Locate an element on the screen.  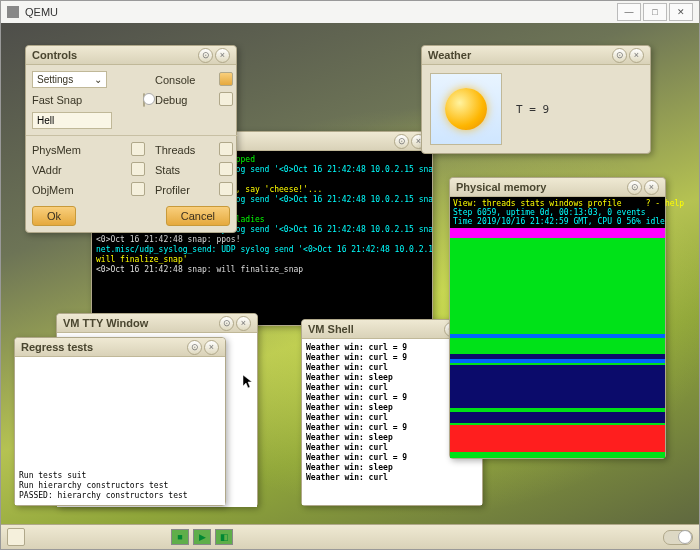
cancel-button: Cancel is located at coordinates (198, 216).